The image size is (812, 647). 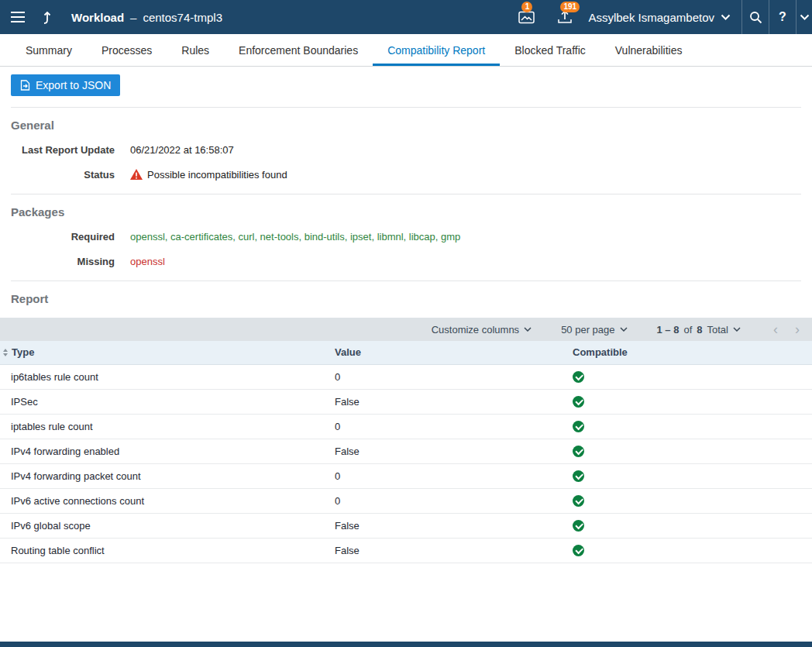 What do you see at coordinates (406, 126) in the screenshot?
I see `general-heading: General` at bounding box center [406, 126].